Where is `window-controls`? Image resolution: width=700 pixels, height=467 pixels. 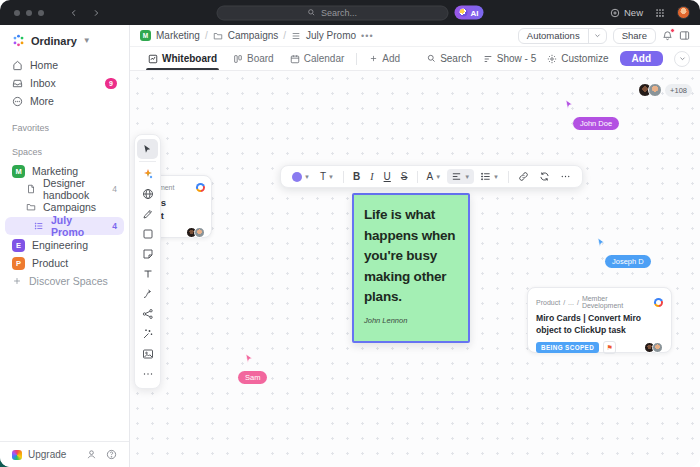
window-controls is located at coordinates (29, 13).